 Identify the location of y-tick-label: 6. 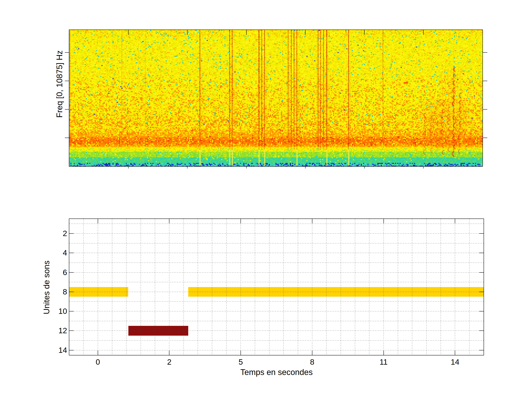
(58, 272).